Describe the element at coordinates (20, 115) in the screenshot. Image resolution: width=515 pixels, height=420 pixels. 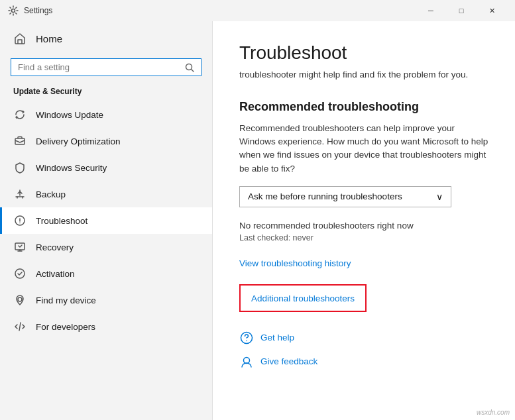
I see `update-icon` at that location.